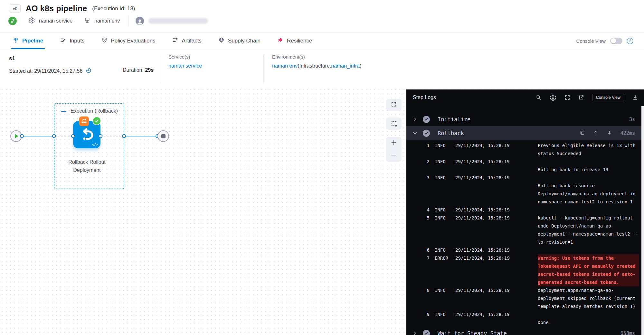 The height and width of the screenshot is (335, 644). What do you see at coordinates (415, 133) in the screenshot?
I see `chevron-down-icon` at bounding box center [415, 133].